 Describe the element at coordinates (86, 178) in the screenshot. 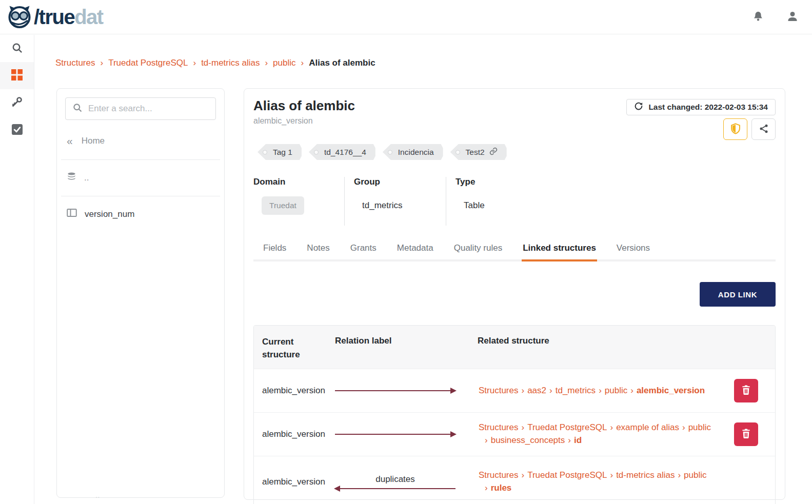

I see `tree-parent-label: ..` at that location.